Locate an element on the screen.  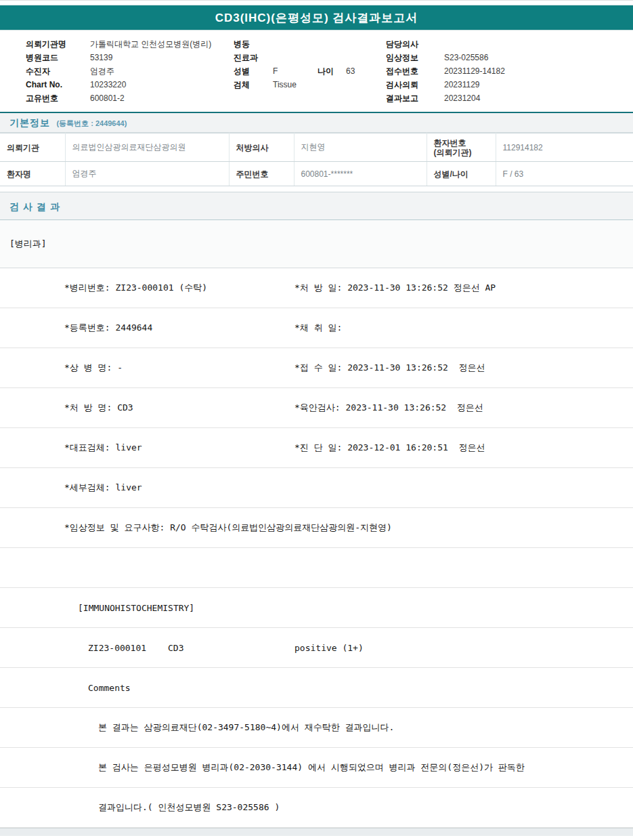
comment-row: 본 결과는 삼광의료재단(02-3497-5180~4)에서 재수탁한 결과입니… is located at coordinates (317, 728).